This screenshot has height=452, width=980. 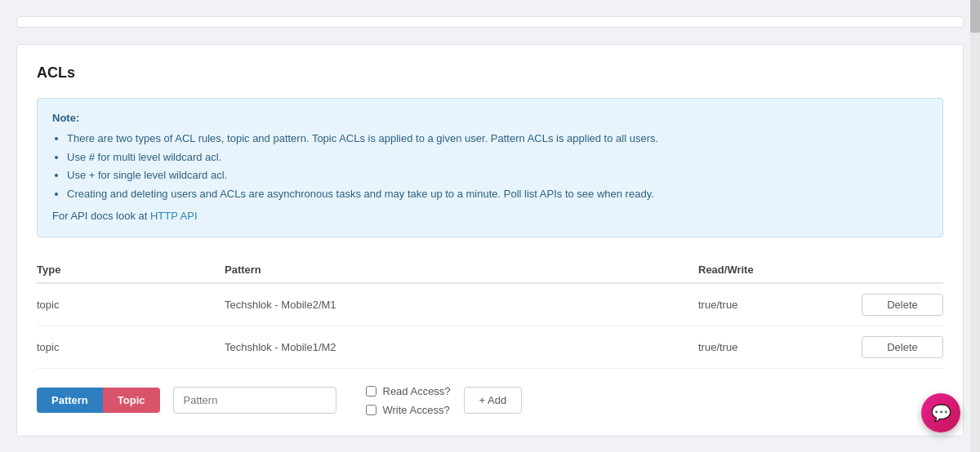 What do you see at coordinates (902, 269) in the screenshot?
I see `col-action` at bounding box center [902, 269].